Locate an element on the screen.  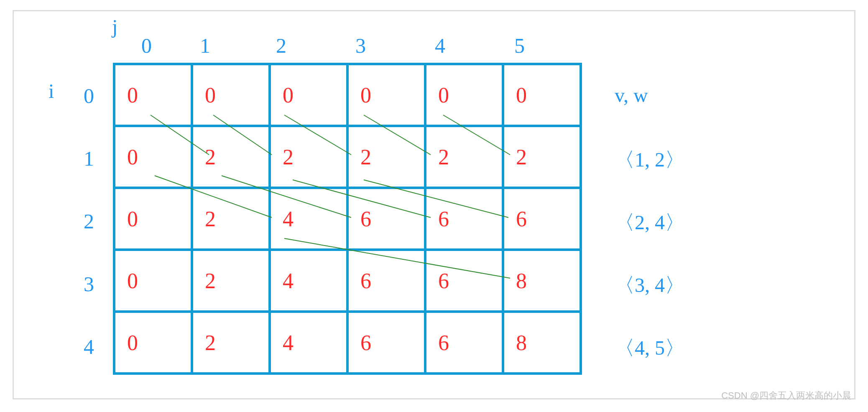
vw-header: v, w is located at coordinates (631, 95).